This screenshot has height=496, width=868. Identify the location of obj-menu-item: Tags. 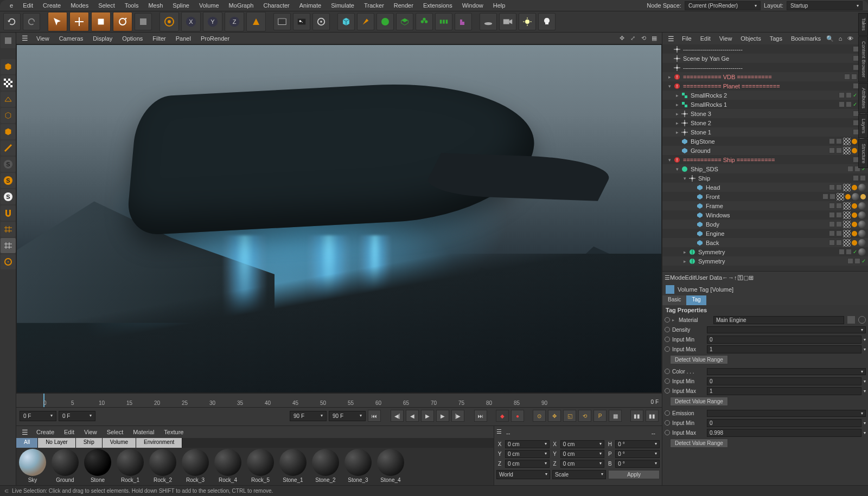
(776, 38).